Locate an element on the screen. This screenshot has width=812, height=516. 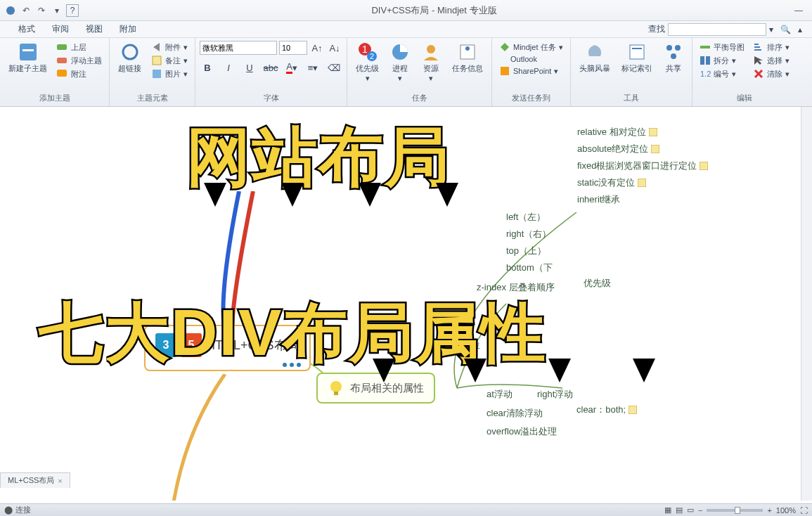
group-label-tools: 工具 is located at coordinates (631, 97).